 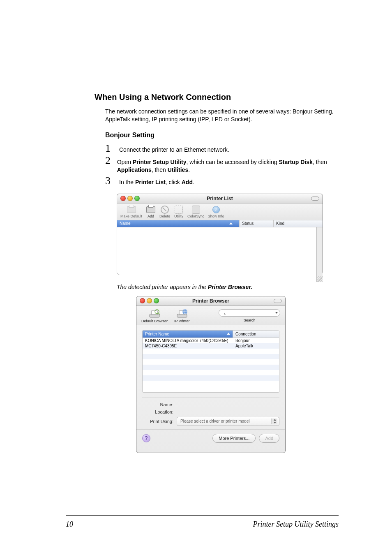 I want to click on column-headers: Printer Name Connection, so click(x=211, y=334).